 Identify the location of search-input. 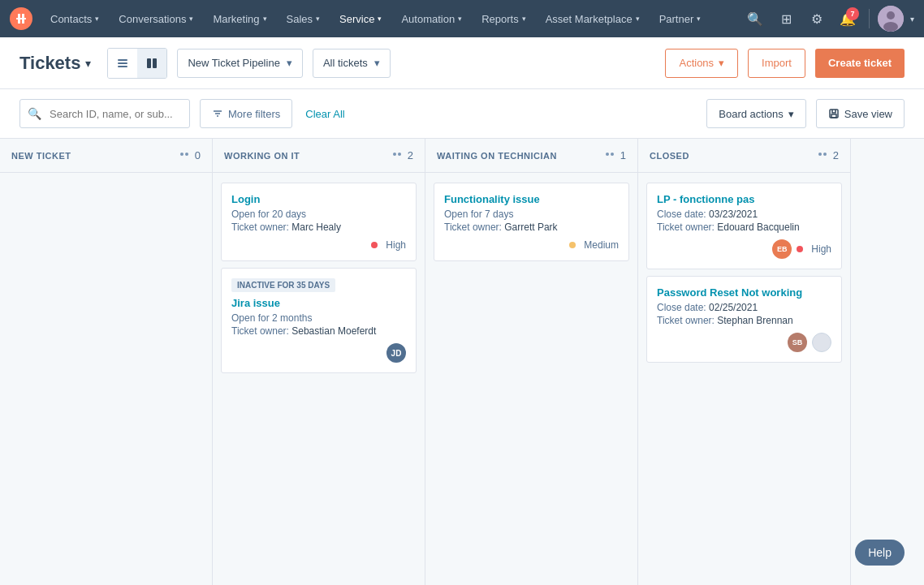
(105, 114).